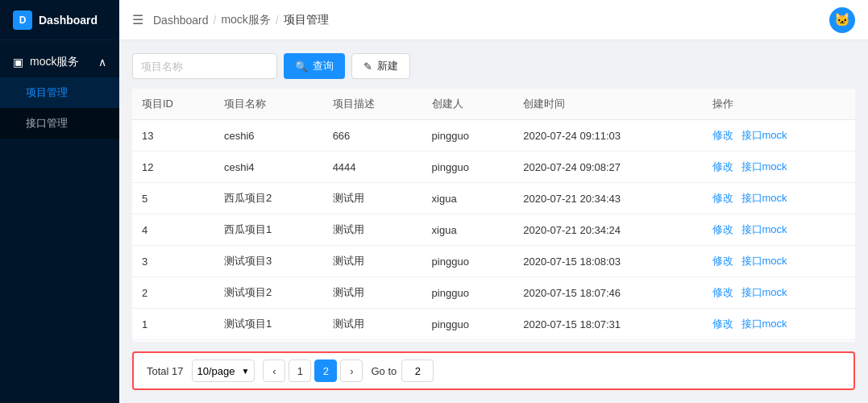  What do you see at coordinates (313, 371) in the screenshot?
I see `page-nav: ‹ 1 2 ›` at bounding box center [313, 371].